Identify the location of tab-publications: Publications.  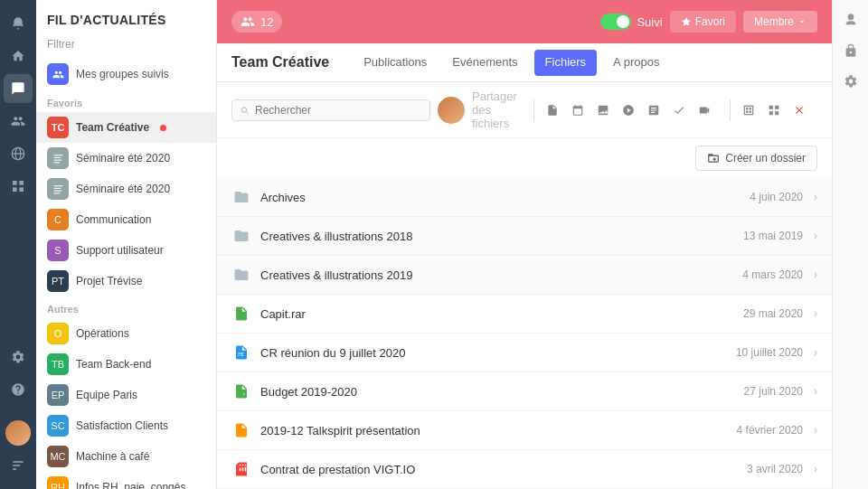
(395, 63).